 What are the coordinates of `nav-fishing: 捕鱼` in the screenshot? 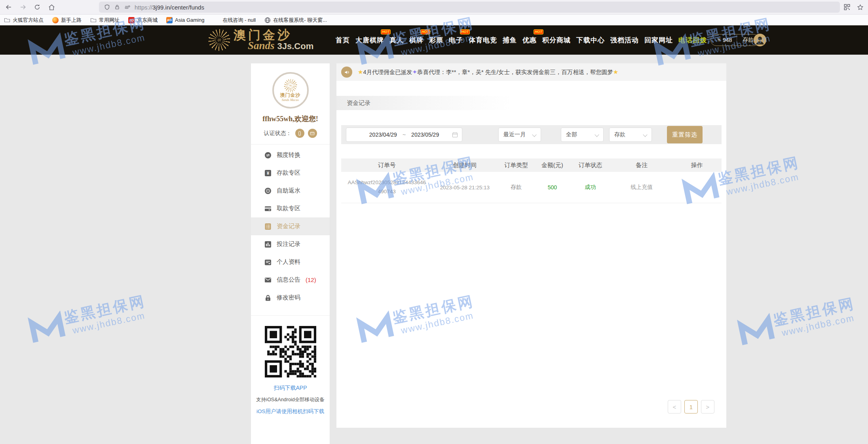 It's located at (510, 40).